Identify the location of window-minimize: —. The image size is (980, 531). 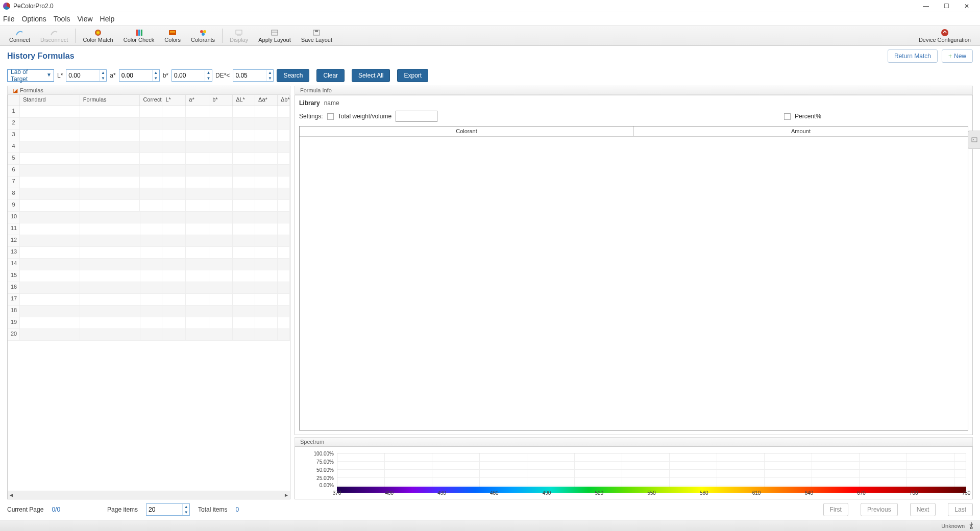
(926, 6).